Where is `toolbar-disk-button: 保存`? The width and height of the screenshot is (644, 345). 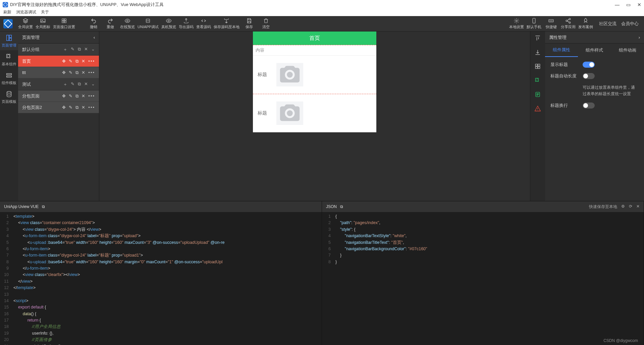 toolbar-disk-button: 保存 is located at coordinates (249, 23).